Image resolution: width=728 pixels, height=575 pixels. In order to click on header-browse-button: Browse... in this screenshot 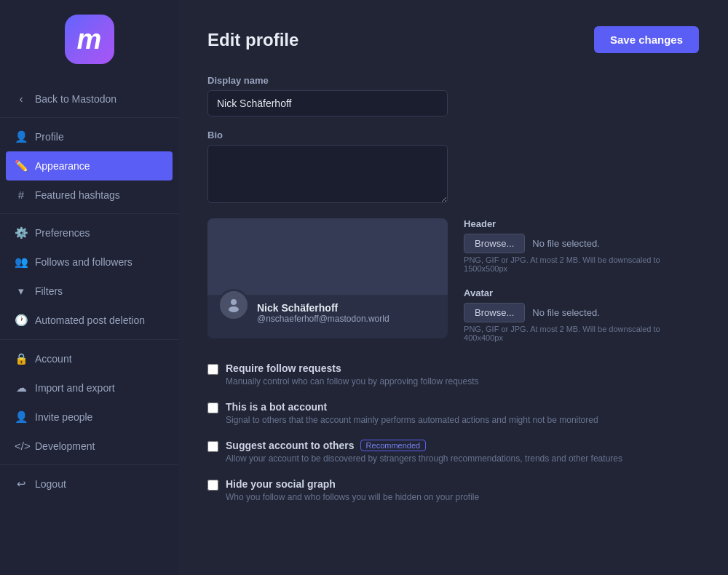, I will do `click(494, 243)`.